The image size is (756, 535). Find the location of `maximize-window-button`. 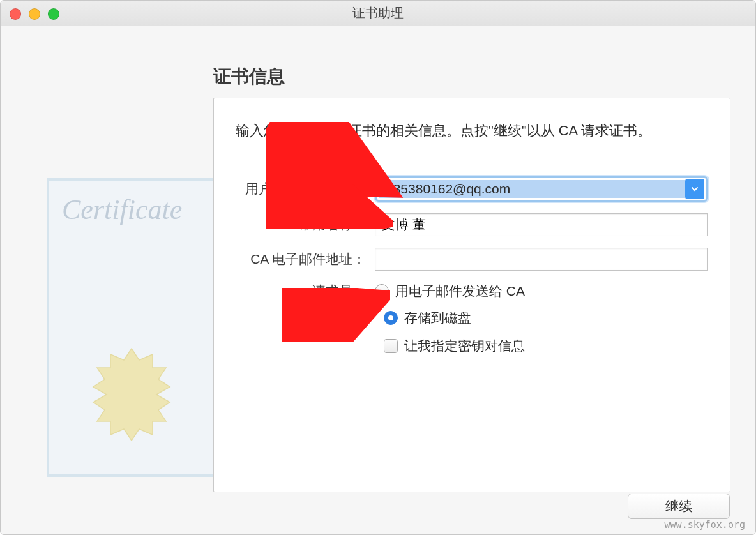

maximize-window-button is located at coordinates (54, 14).